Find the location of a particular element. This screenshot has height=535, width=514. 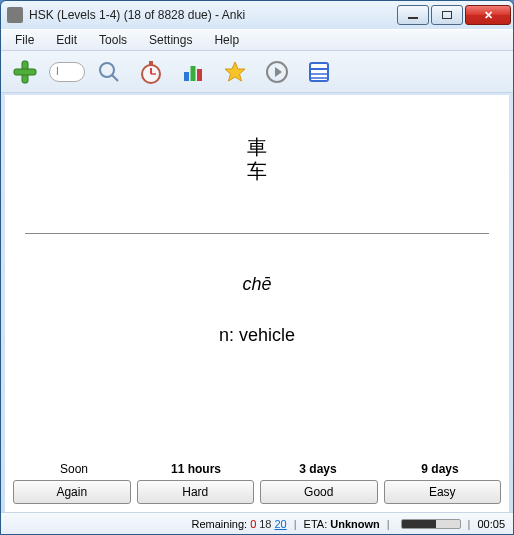

minimize-button is located at coordinates (413, 15).